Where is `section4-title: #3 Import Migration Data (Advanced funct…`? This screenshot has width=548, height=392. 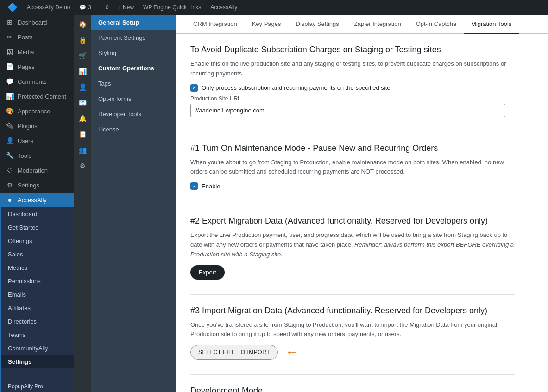
section4-title: #3 Import Migration Data (Advanced funct… is located at coordinates (353, 311).